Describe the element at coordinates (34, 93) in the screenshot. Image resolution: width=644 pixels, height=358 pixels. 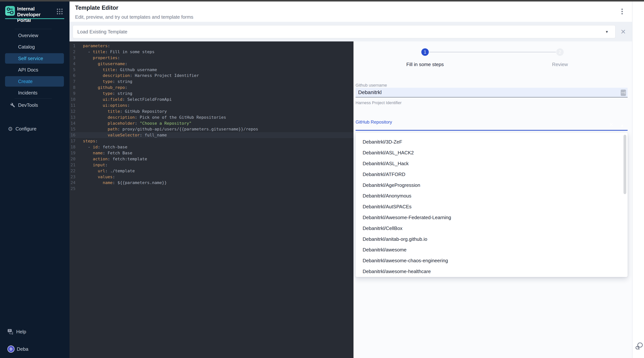
I see `sidebar-item-incidents: Incidents` at that location.